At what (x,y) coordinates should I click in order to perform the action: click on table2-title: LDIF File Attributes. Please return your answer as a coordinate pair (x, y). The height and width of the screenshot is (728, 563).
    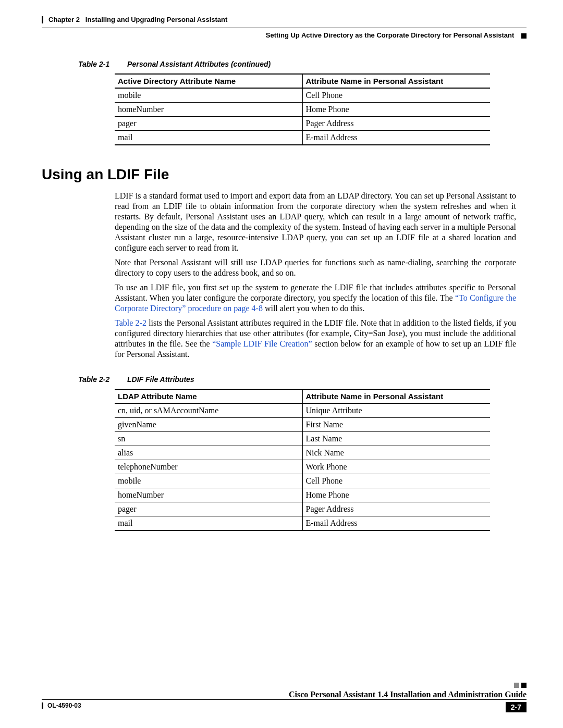
    Looking at the image, I should click on (161, 379).